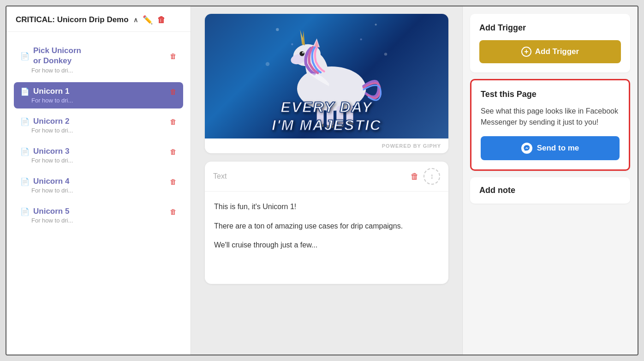 This screenshot has height=361, width=644. I want to click on document-icon-2: 📄, so click(25, 122).